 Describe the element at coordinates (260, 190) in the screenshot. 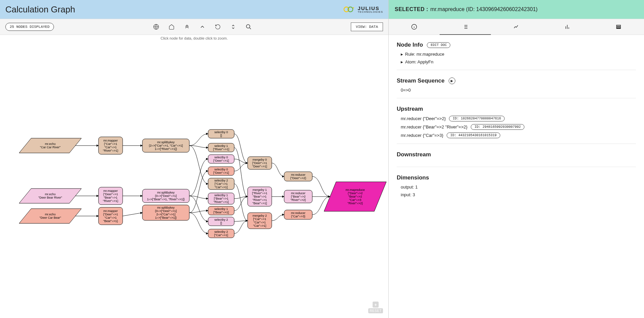

I see `svg-text: mergeby 1` at that location.